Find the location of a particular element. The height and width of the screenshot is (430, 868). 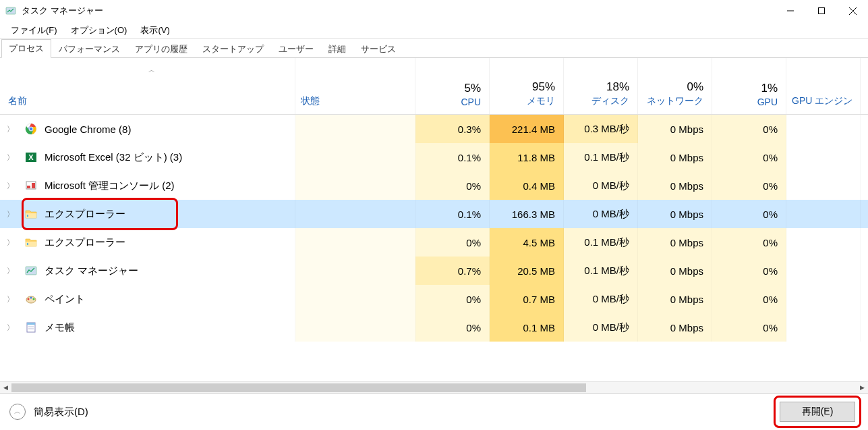

cell-name: 〉 ペイント is located at coordinates (148, 299).